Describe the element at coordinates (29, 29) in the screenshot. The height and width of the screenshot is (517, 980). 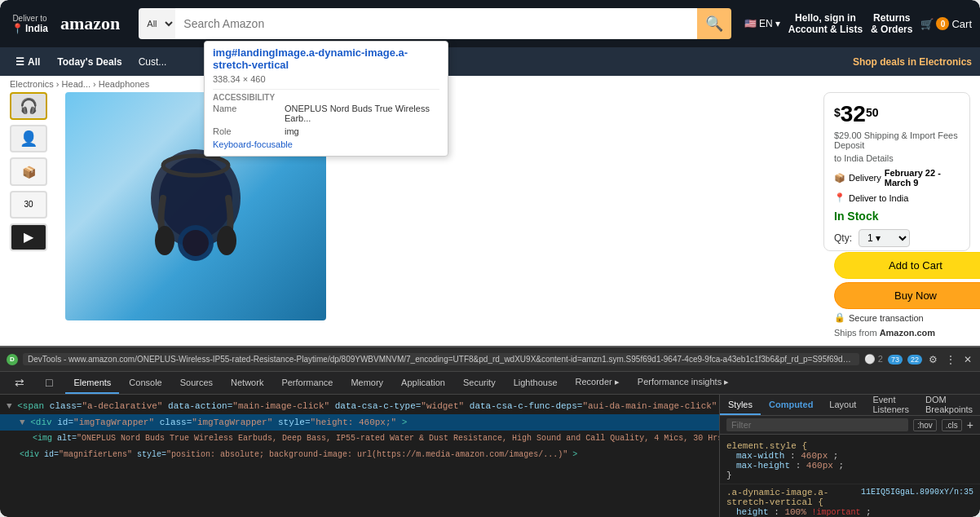
I see `deliver-country: 📍 India` at that location.